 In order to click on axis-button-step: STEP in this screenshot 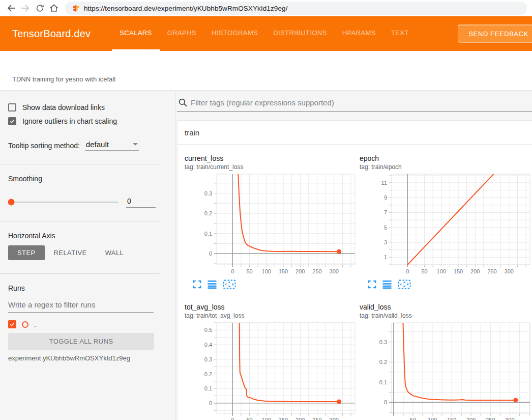, I will do `click(26, 253)`.